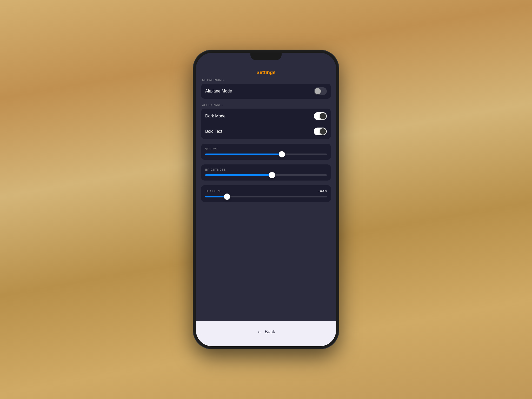  What do you see at coordinates (212, 149) in the screenshot?
I see `volume-label: VOLUME` at bounding box center [212, 149].